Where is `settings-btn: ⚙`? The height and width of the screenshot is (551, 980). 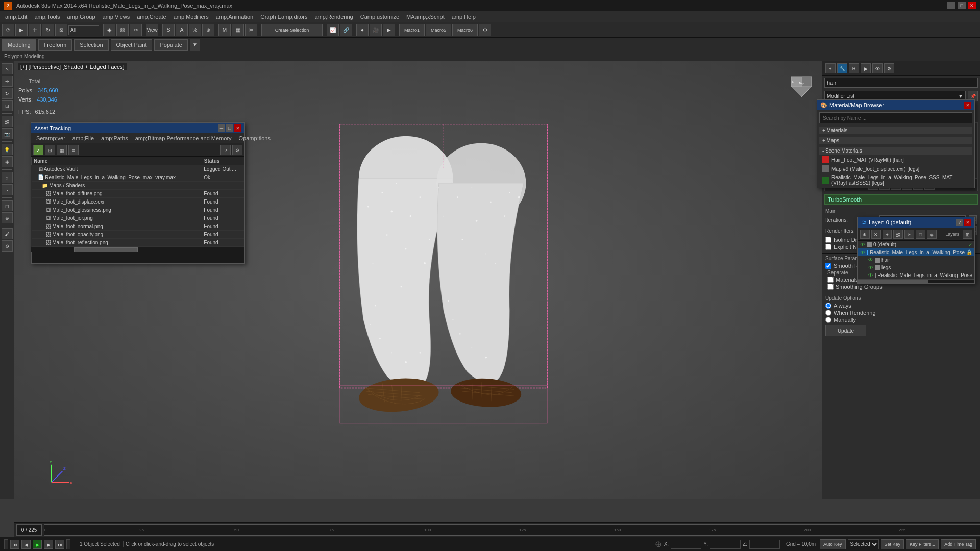 settings-btn: ⚙ is located at coordinates (485, 30).